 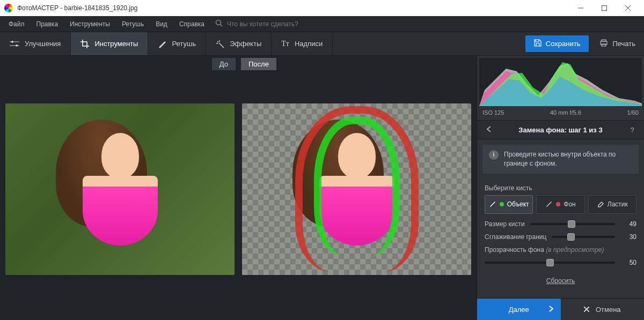 What do you see at coordinates (109, 44) in the screenshot?
I see `tab-tools: Инструменты` at bounding box center [109, 44].